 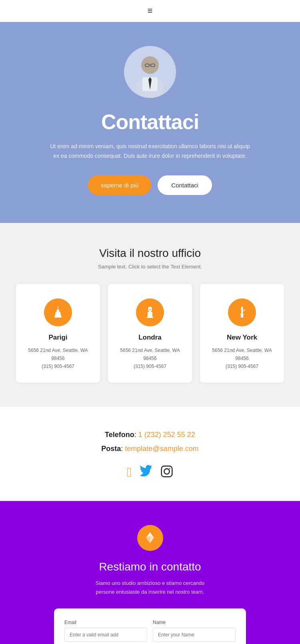 What do you see at coordinates (194, 635) in the screenshot?
I see `name-input` at bounding box center [194, 635].